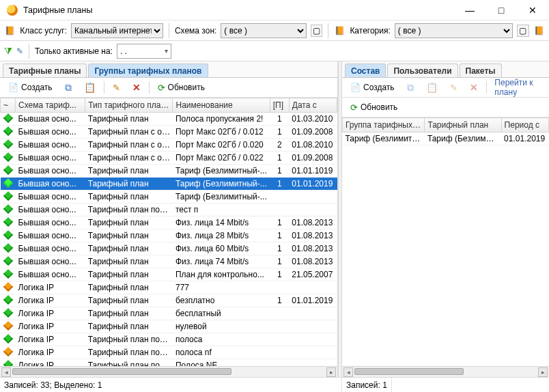 The height and width of the screenshot is (392, 549). I want to click on funnel-icon: ⧩, so click(8, 51).